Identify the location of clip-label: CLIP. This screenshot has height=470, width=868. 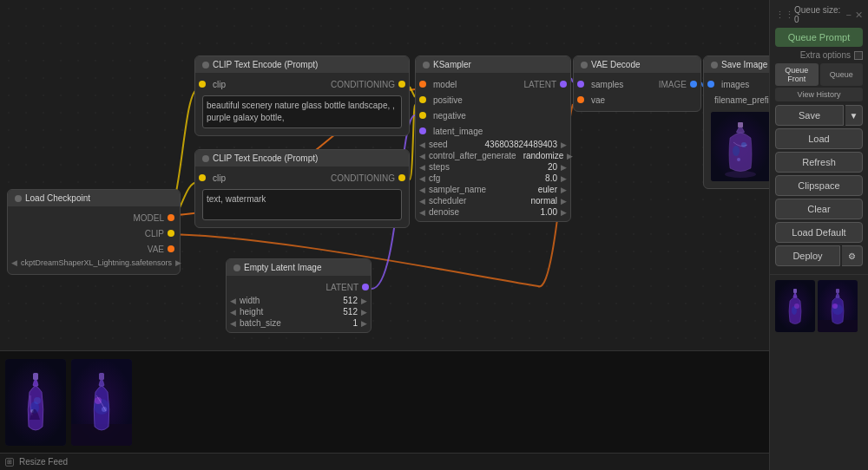
(155, 234).